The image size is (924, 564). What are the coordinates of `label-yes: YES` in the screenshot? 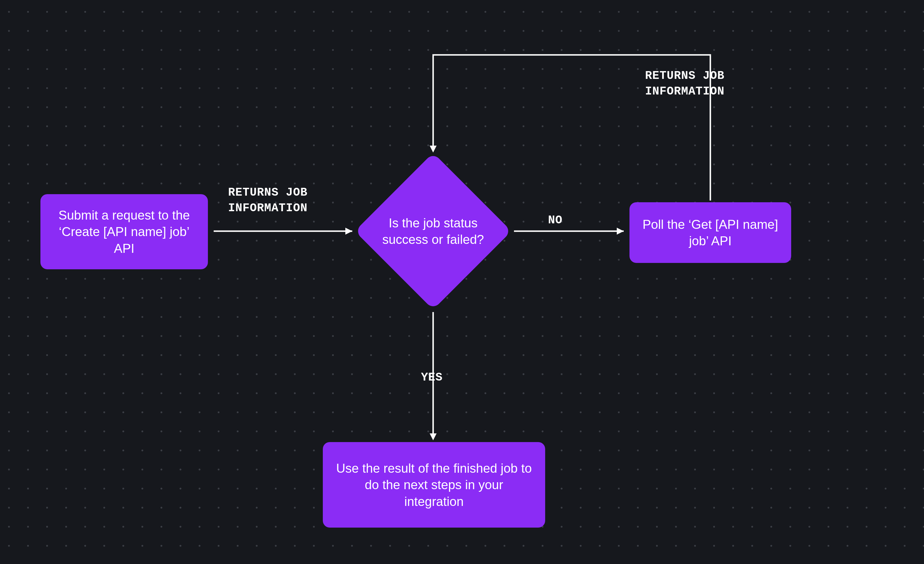 It's located at (432, 378).